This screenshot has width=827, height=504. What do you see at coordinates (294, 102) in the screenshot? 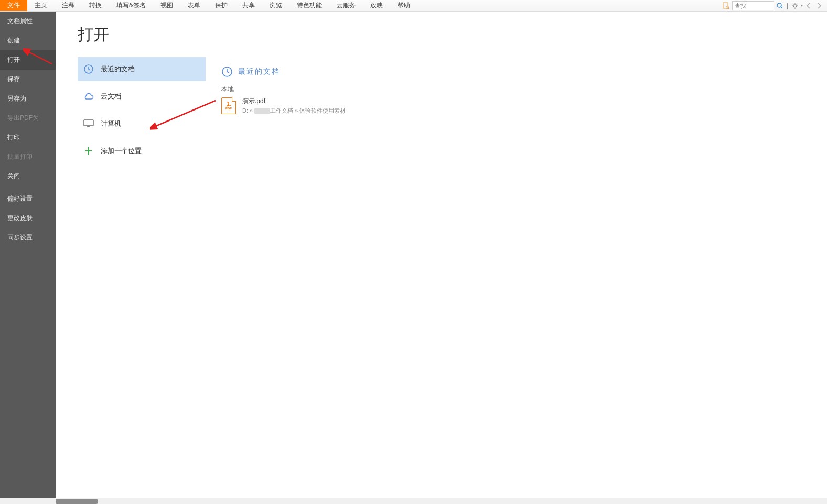
I see `file-name: 演示.pdf` at bounding box center [294, 102].